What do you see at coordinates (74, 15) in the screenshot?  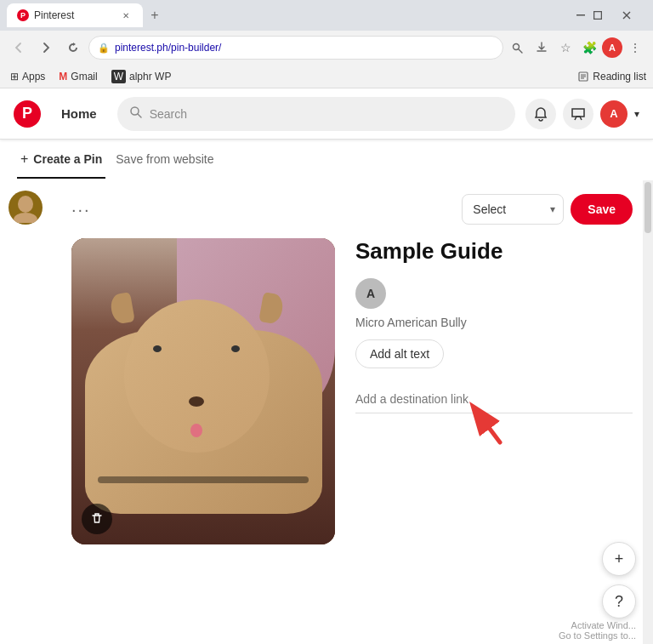 I see `tab-title: Pinterest` at bounding box center [74, 15].